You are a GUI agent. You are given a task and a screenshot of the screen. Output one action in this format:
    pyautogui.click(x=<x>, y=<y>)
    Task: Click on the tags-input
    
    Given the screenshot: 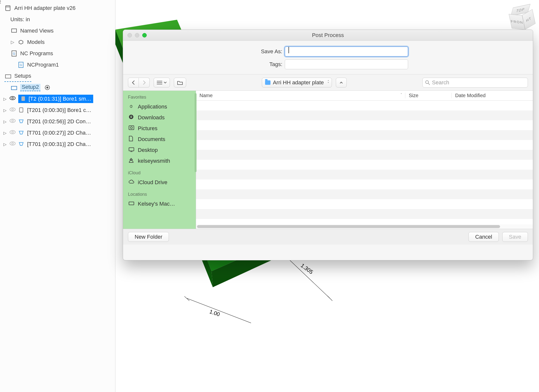 What is the action you would take?
    pyautogui.click(x=346, y=64)
    